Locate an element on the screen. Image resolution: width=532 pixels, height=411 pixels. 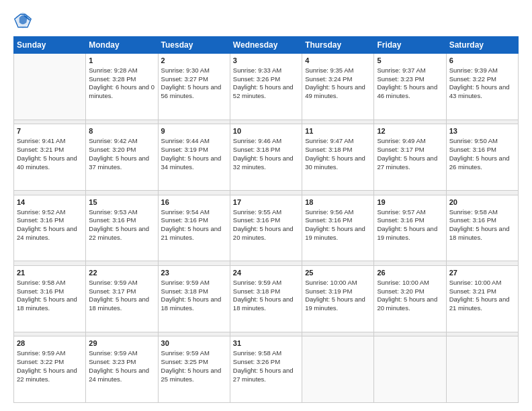
day-number: 13 is located at coordinates (482, 132).